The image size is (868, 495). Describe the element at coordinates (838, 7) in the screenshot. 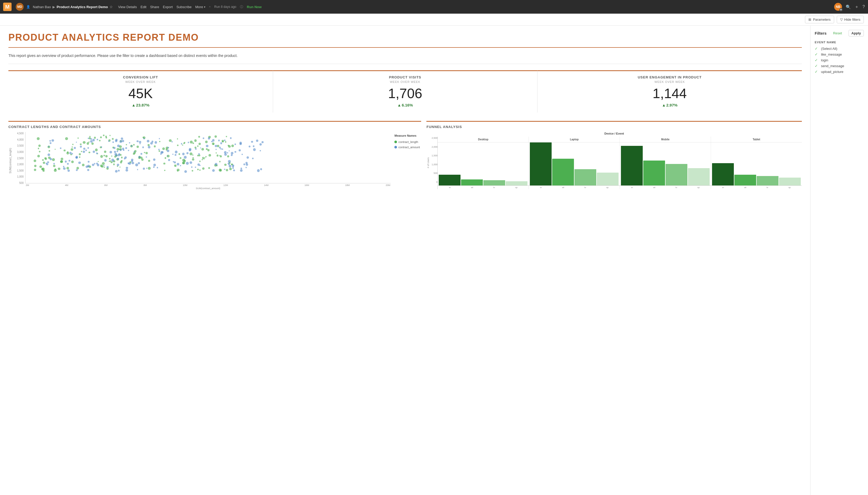

I see `current-user-avatar: NB ✏` at that location.